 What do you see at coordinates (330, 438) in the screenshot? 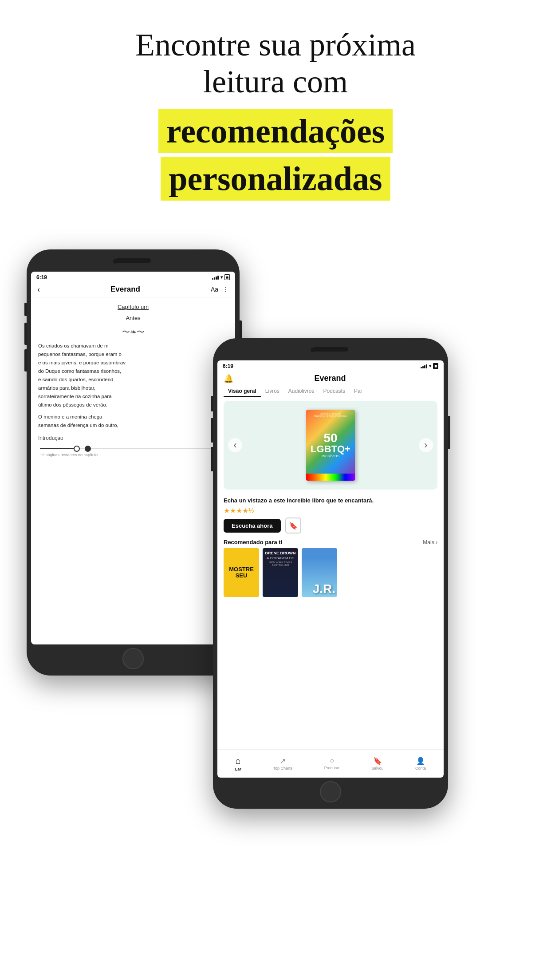
I see `lgbtq-number: 50` at bounding box center [330, 438].